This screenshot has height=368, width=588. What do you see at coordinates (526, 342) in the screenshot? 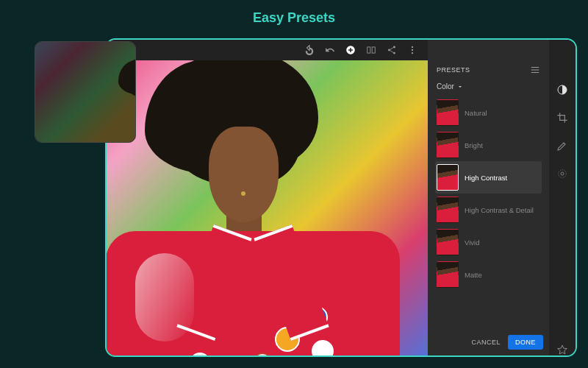
I see `done-button: DONE` at bounding box center [526, 342].